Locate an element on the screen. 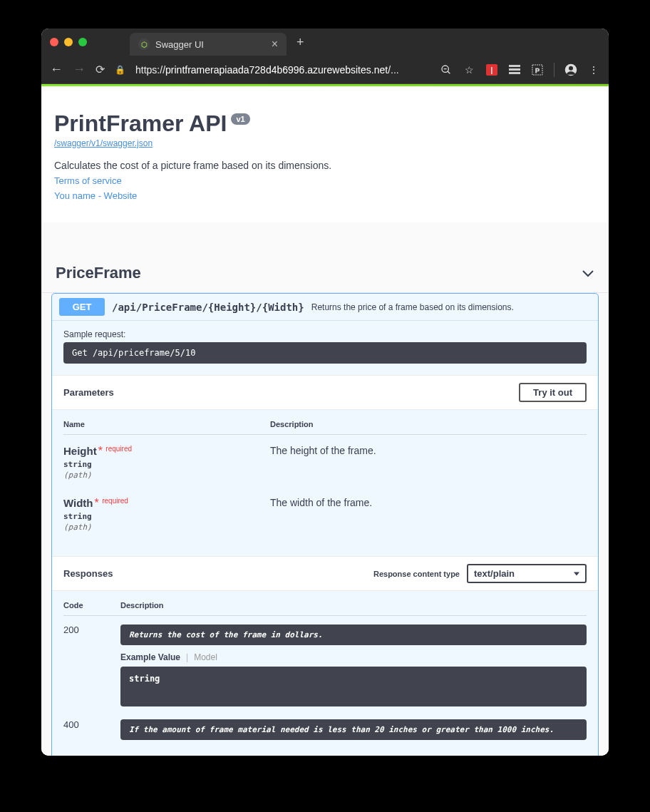 Image resolution: width=650 pixels, height=812 pixels. close-window-button is located at coordinates (54, 42).